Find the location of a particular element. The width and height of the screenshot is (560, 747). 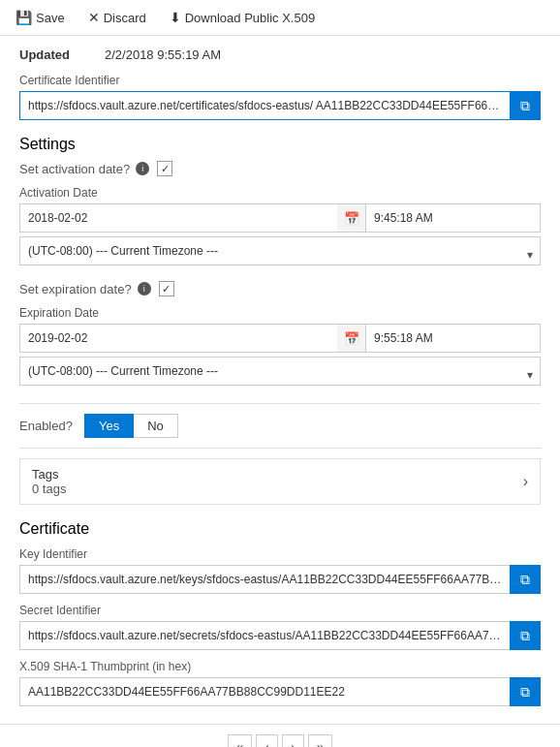

cert-identifier-row: ⧉ is located at coordinates (280, 106).